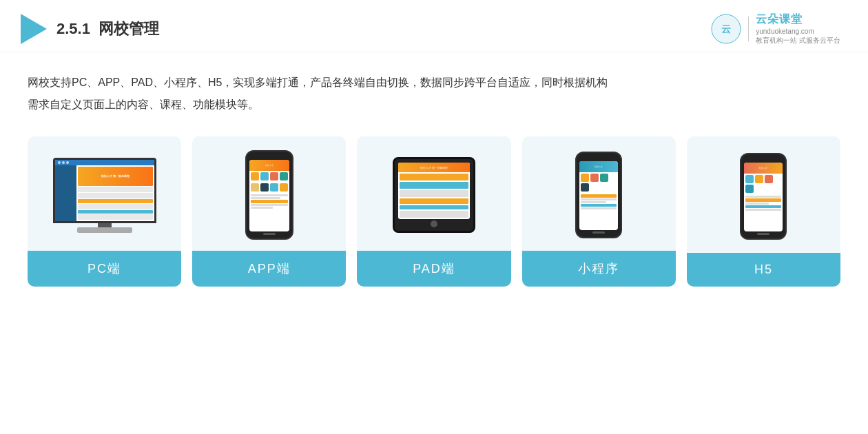  I want to click on card-app-image: 轻松人才, so click(269, 194).